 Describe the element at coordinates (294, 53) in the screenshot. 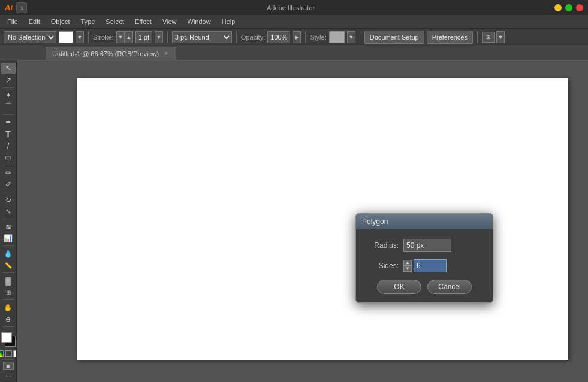

I see `document-tabs: Untitled-1 @ 66.67% (RGB/Preview) ×` at that location.